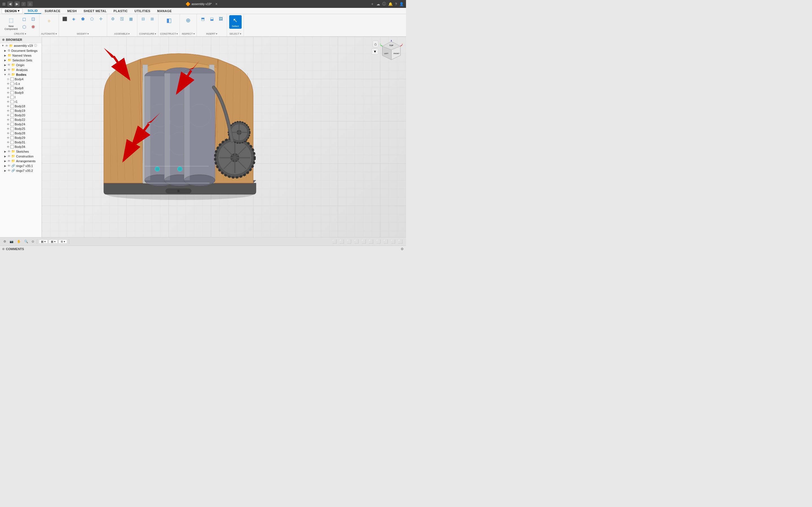 This screenshot has width=812, height=507. Describe the element at coordinates (17, 4) in the screenshot. I see `nav-forward-button: ▶` at that location.